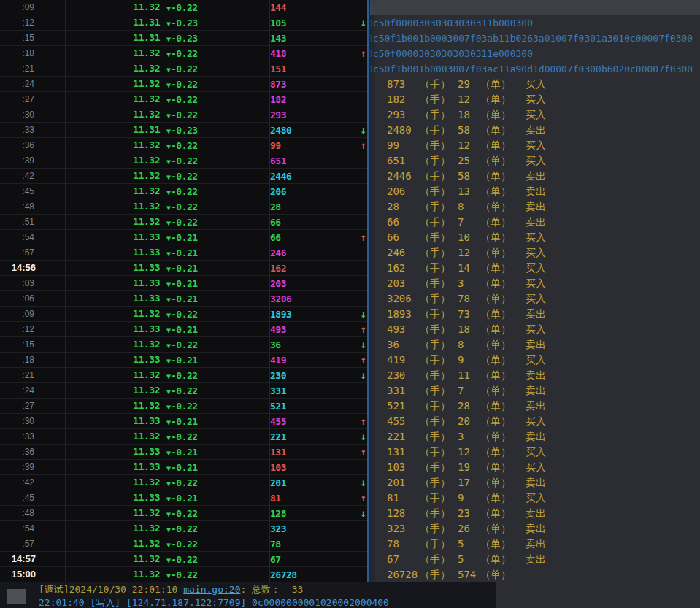 The width and height of the screenshot is (700, 608). Describe the element at coordinates (184, 130) in the screenshot. I see `tape-row: :3311.31▼-0.232480↓` at that location.